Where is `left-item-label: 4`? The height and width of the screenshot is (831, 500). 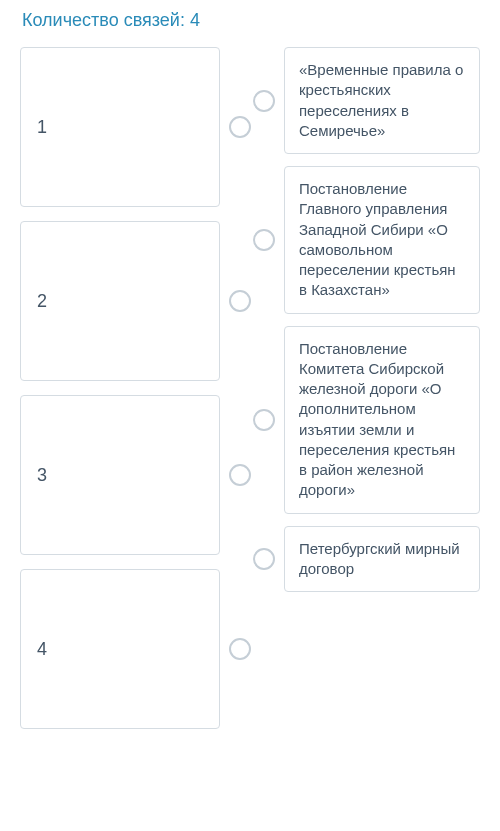
left-item-label: 4 is located at coordinates (42, 650).